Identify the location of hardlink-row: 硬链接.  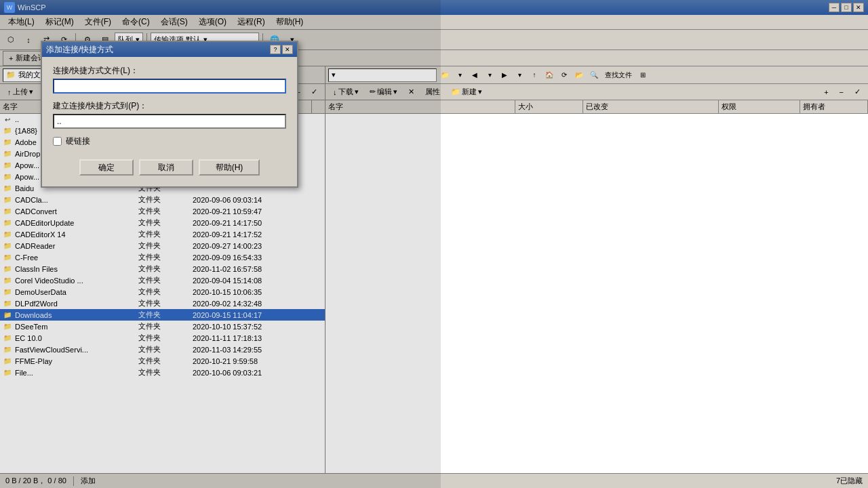
(170, 141).